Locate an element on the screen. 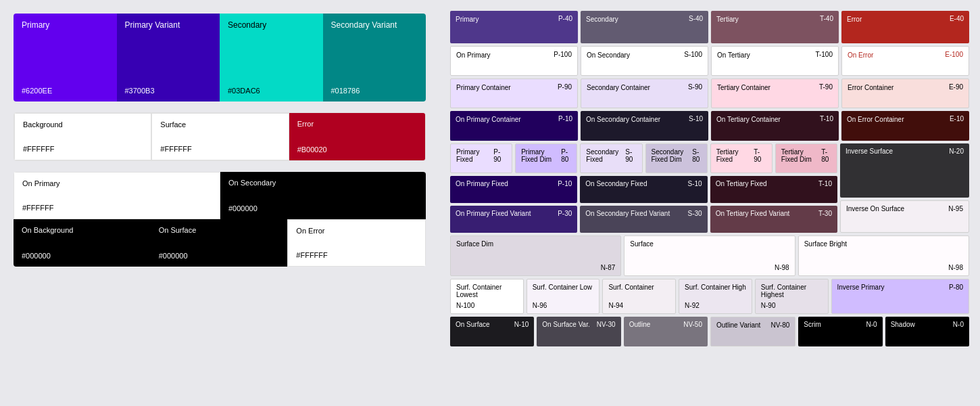  color-cell: Secondary Fixed DimS-80 is located at coordinates (677, 158).